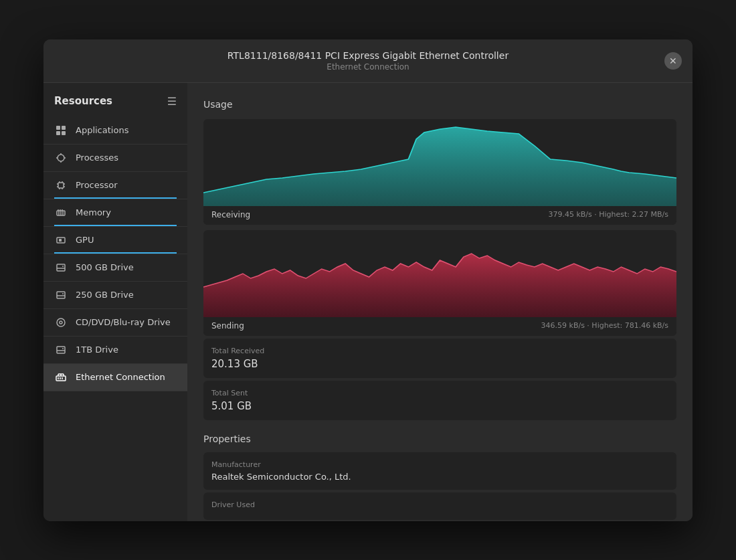 This screenshot has width=736, height=560. Describe the element at coordinates (440, 359) in the screenshot. I see `total-received-box: Total Received 20.13 GB` at that location.